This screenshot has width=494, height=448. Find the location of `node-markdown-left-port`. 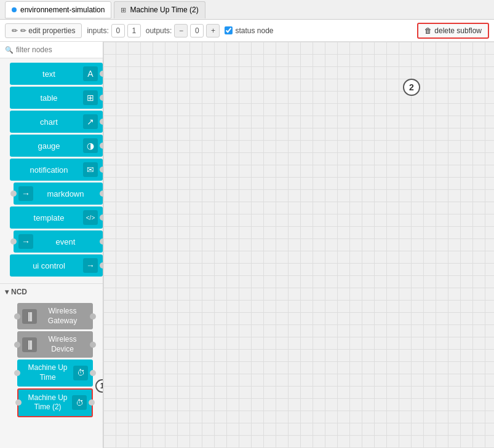

node-markdown-left-port is located at coordinates (14, 194).